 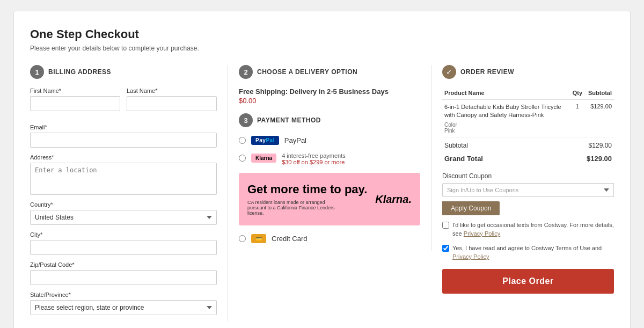 I want to click on order-title: ORDER REVIEW, so click(x=487, y=72).